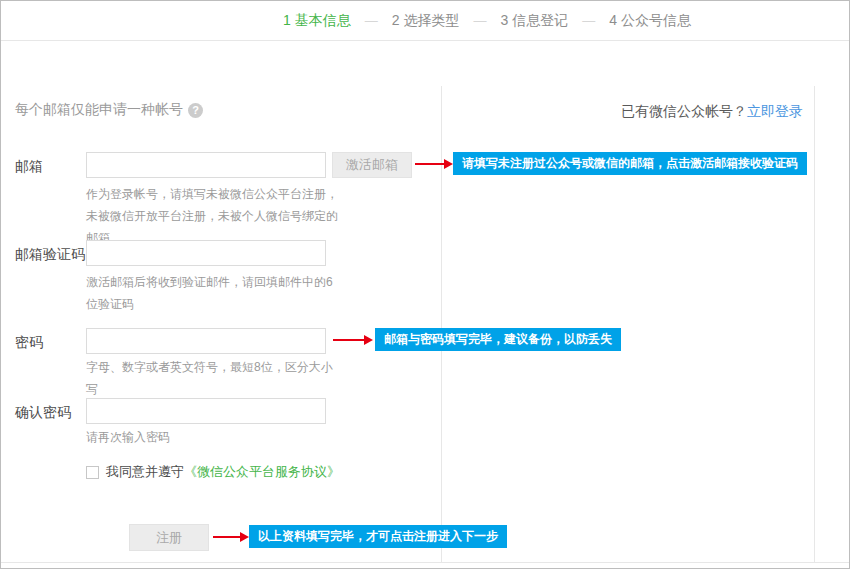 Image resolution: width=850 pixels, height=569 pixels. What do you see at coordinates (712, 112) in the screenshot?
I see `existing-account-area: 已有微信公众帐号？立即登录` at bounding box center [712, 112].